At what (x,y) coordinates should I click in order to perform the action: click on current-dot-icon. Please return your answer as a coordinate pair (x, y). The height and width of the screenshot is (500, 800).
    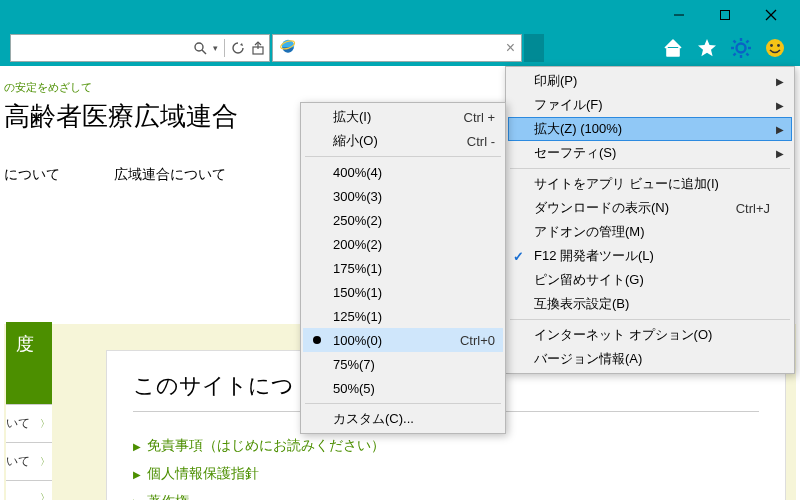
    Looking at the image, I should click on (317, 340).